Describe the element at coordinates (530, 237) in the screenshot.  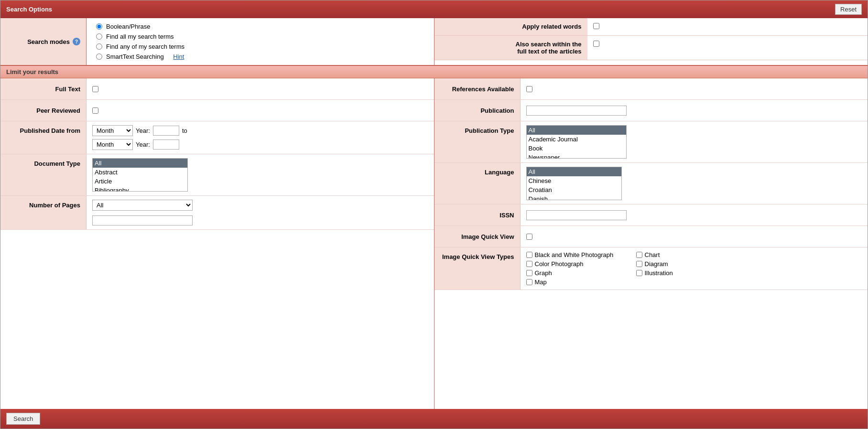
I see `image-quick-view-checkbox` at that location.